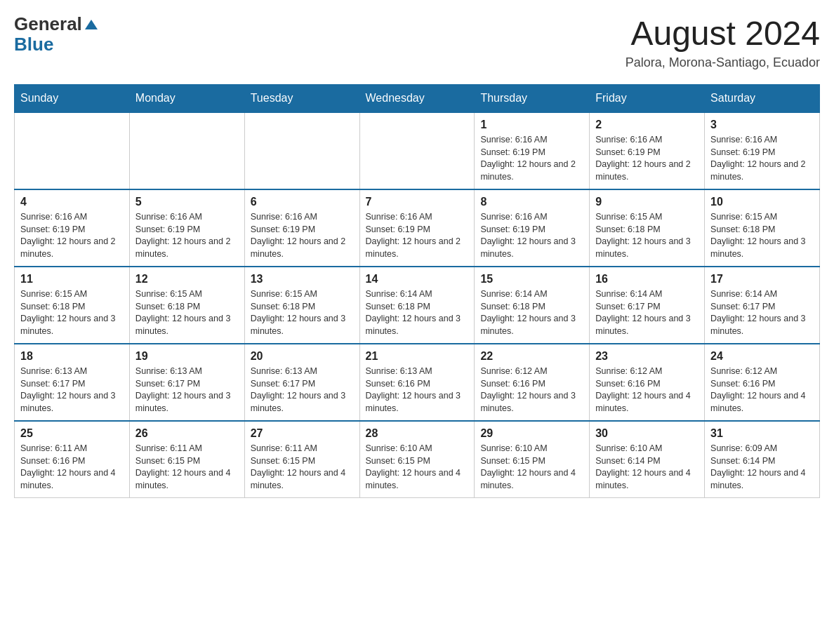 This screenshot has width=834, height=644. I want to click on calendar-day-cell: 20Sunrise: 6:13 AMSunset: 6:17 PMDayligh…, so click(302, 382).